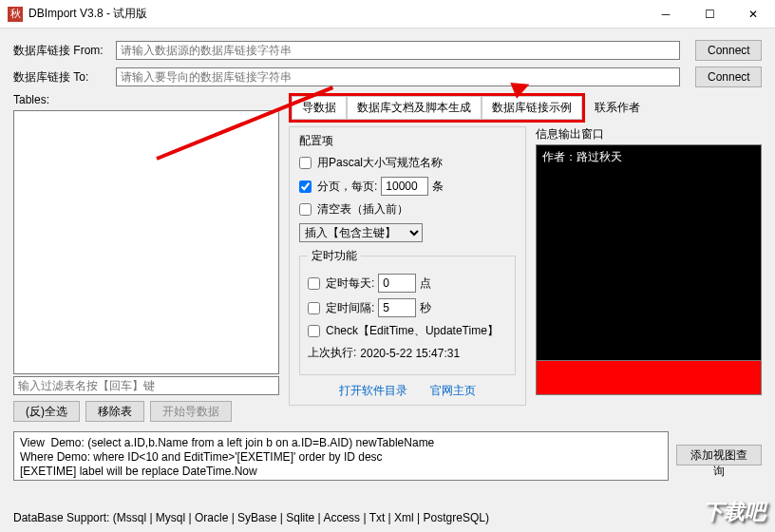 The height and width of the screenshot is (532, 775). Describe the element at coordinates (332, 353) in the screenshot. I see `last-exec-label: 上次执行:` at that location.